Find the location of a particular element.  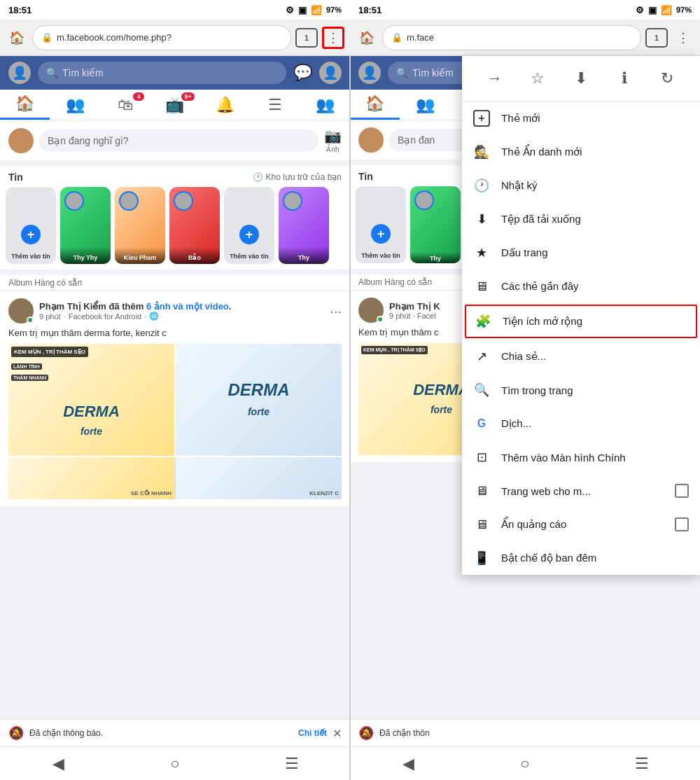

story-kieu-pham: Kieu Pham is located at coordinates (140, 225).